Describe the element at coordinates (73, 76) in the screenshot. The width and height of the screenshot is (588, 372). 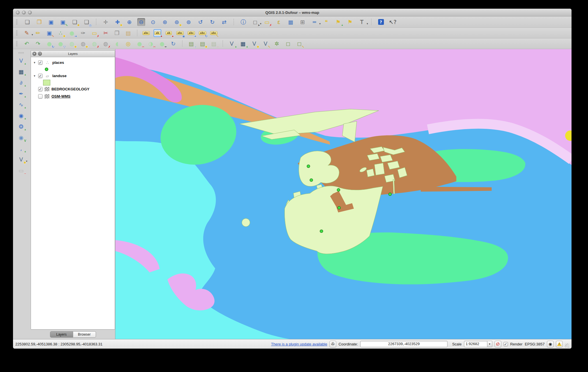
I see `layer-item-landuse: ▼✓▱landuse` at that location.